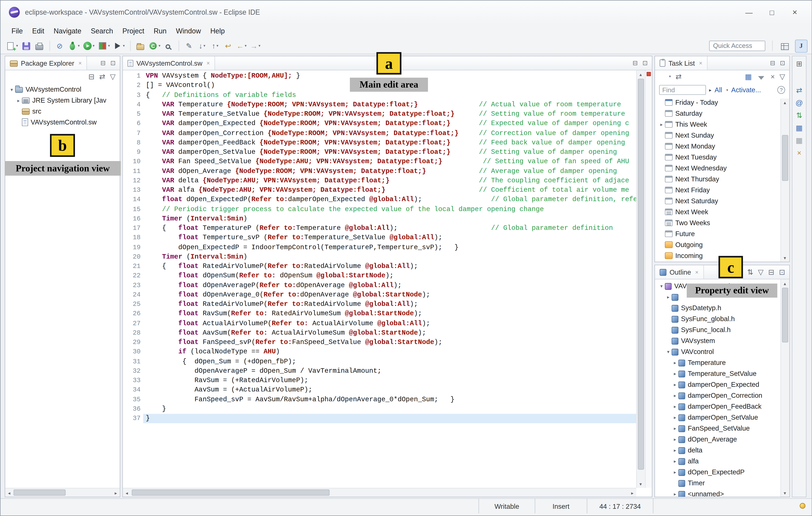  What do you see at coordinates (722, 483) in the screenshot?
I see `outline-item-timer: Timer` at bounding box center [722, 483].